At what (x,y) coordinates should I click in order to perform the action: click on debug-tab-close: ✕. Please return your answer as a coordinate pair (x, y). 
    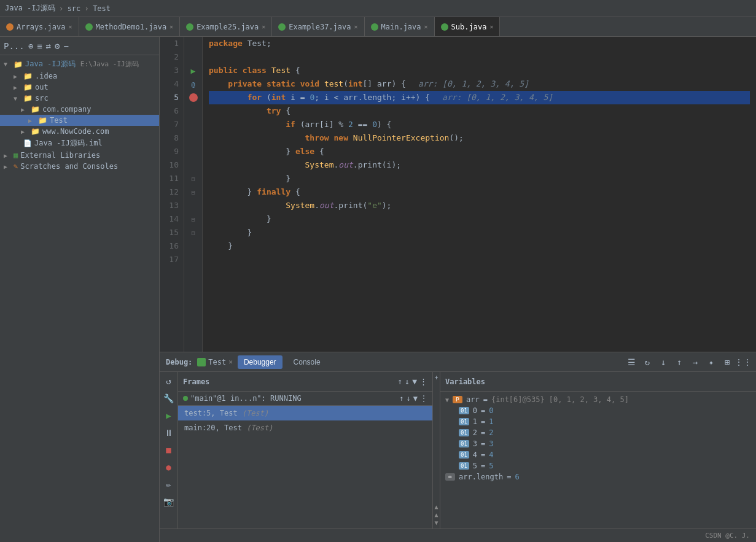
    Looking at the image, I should click on (231, 362).